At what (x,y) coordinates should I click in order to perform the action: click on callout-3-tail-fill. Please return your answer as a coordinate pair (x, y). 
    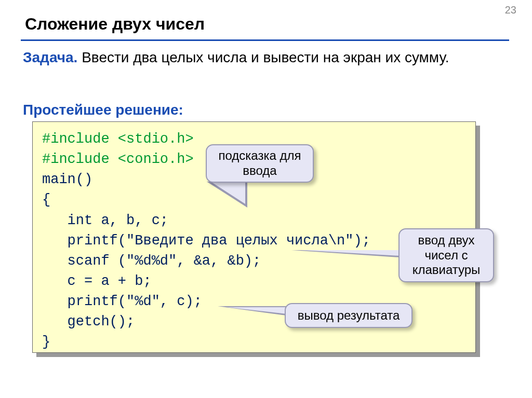
    Looking at the image, I should click on (257, 310).